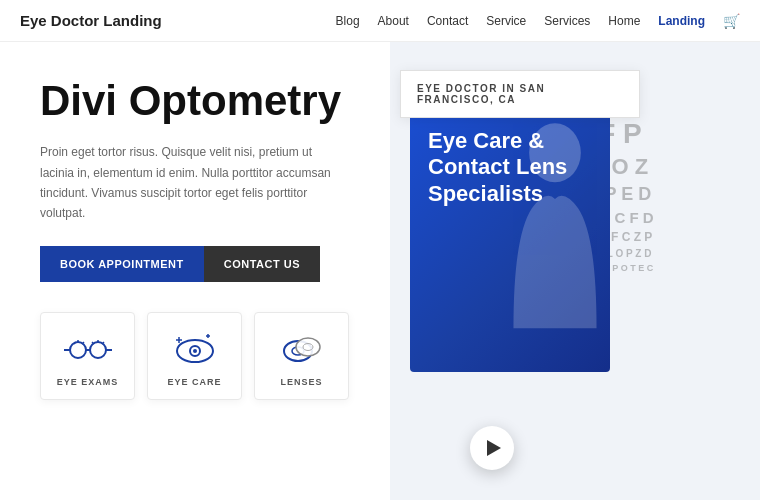  What do you see at coordinates (506, 21) in the screenshot?
I see `nav-service: Service` at bounding box center [506, 21].